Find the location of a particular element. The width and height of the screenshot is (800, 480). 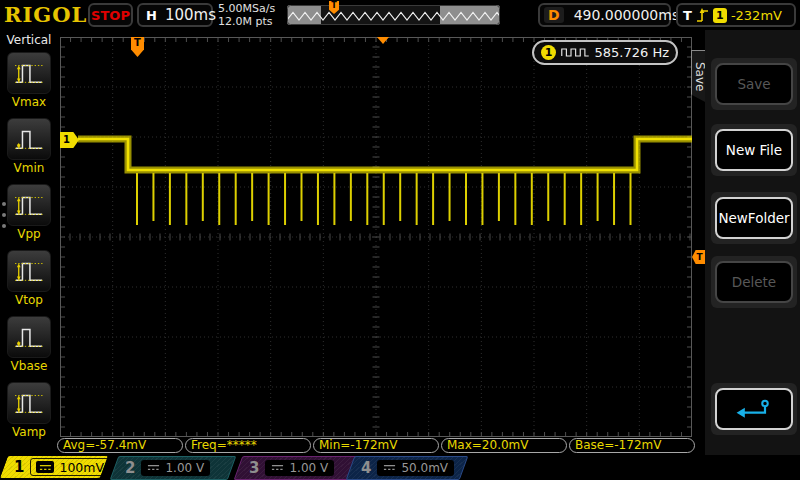

measurement-max: Max=20.0mV is located at coordinates (504, 446).